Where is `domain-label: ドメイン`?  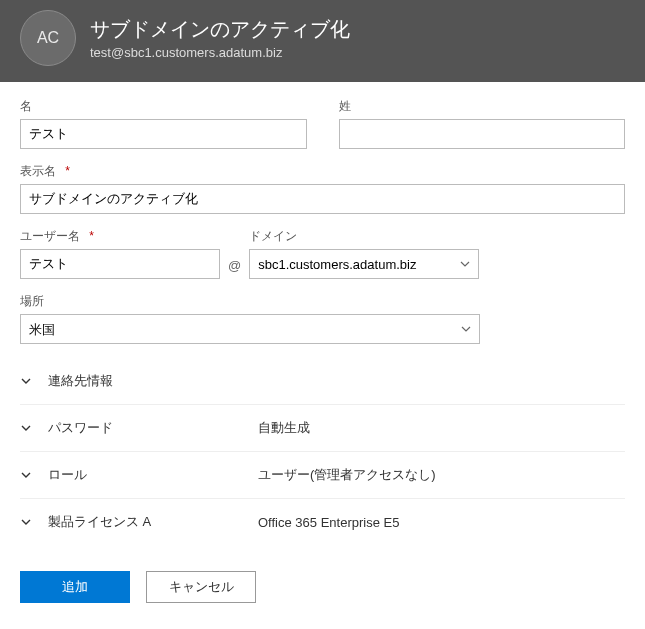 domain-label: ドメイン is located at coordinates (364, 236).